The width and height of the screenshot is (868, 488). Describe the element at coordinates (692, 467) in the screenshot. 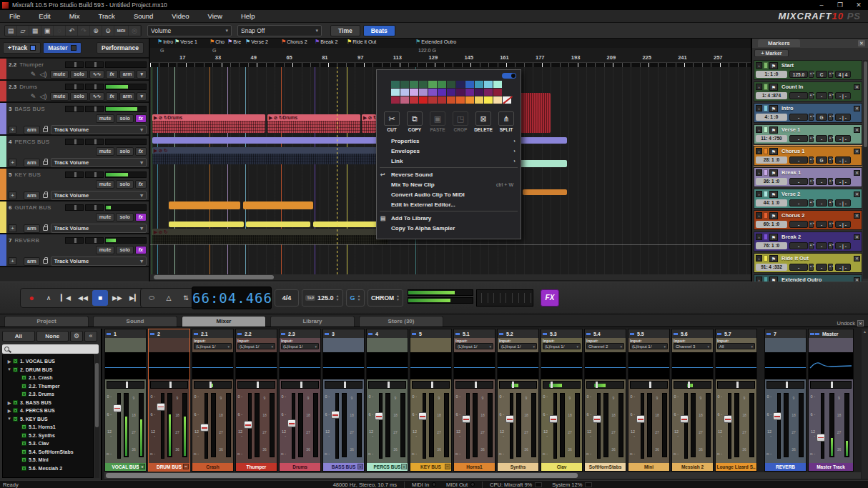

I see `strip-name-label: Messiah 2` at that location.